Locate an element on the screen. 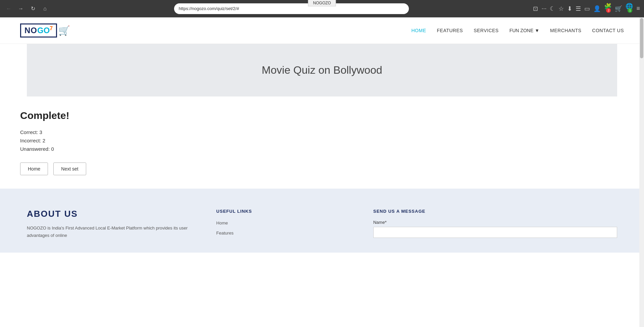 The height and width of the screenshot is (327, 644). footer-links-list: Home Features is located at coordinates (281, 228).